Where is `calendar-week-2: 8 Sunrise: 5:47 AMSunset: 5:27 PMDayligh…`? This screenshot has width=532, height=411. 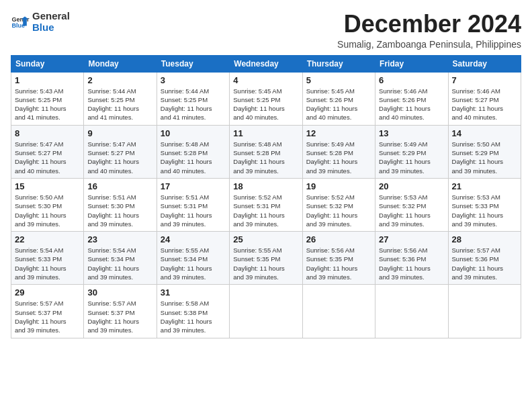 calendar-week-2: 8 Sunrise: 5:47 AMSunset: 5:27 PMDayligh… is located at coordinates (266, 152).